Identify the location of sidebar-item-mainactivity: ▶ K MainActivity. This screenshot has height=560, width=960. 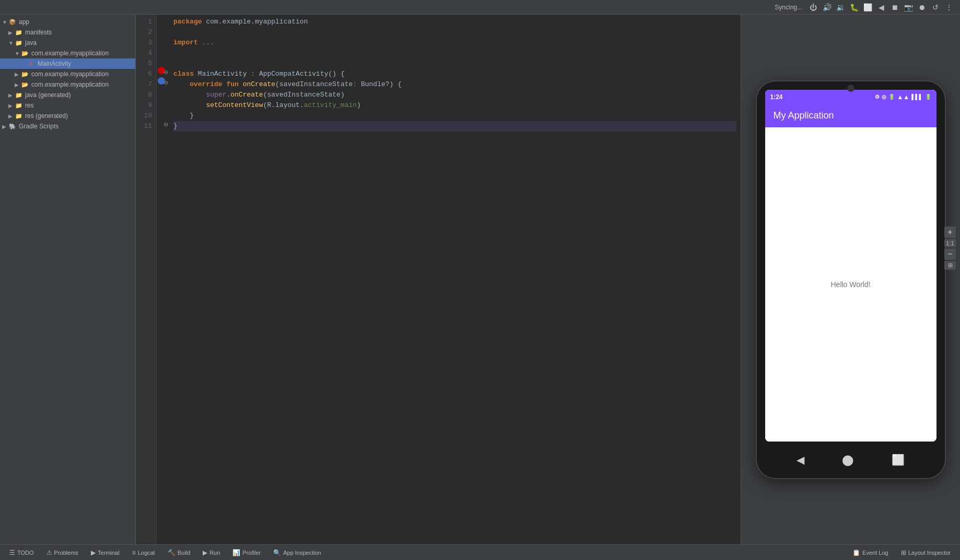
(68, 64).